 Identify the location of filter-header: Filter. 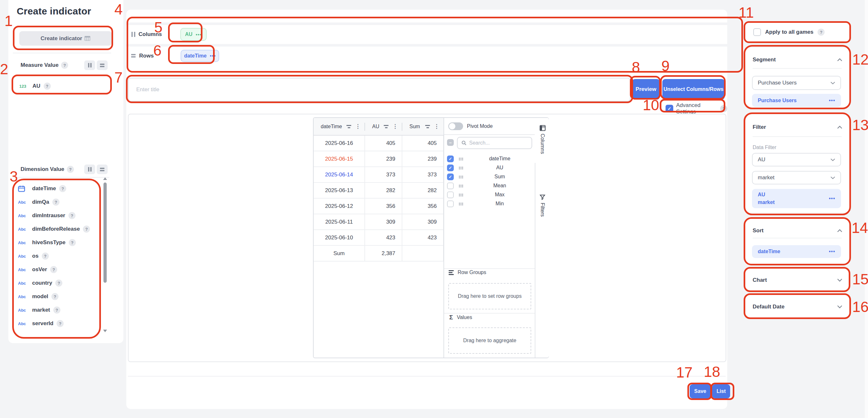
(798, 127).